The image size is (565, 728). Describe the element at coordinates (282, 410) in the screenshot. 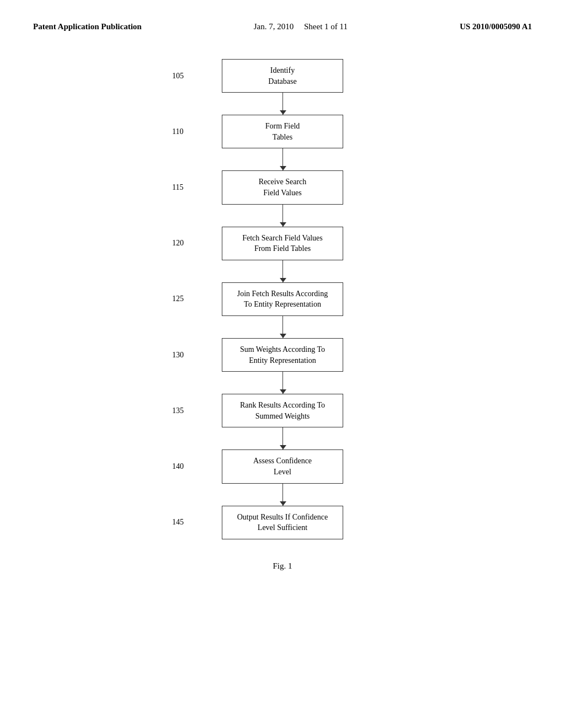

I see `box-rank-results: Rank Results According ToSummed Weights` at that location.